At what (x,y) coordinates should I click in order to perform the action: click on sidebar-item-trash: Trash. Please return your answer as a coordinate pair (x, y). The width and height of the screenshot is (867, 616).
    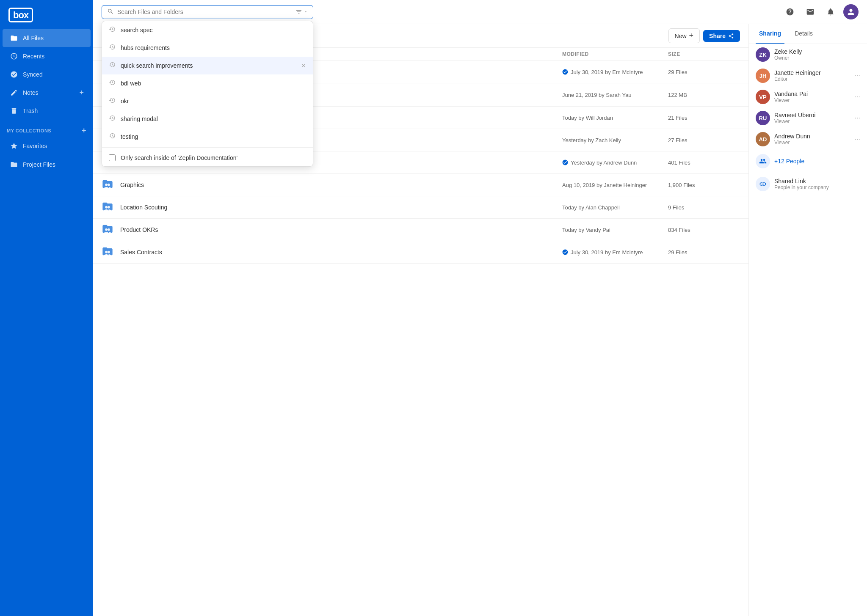
    Looking at the image, I should click on (47, 111).